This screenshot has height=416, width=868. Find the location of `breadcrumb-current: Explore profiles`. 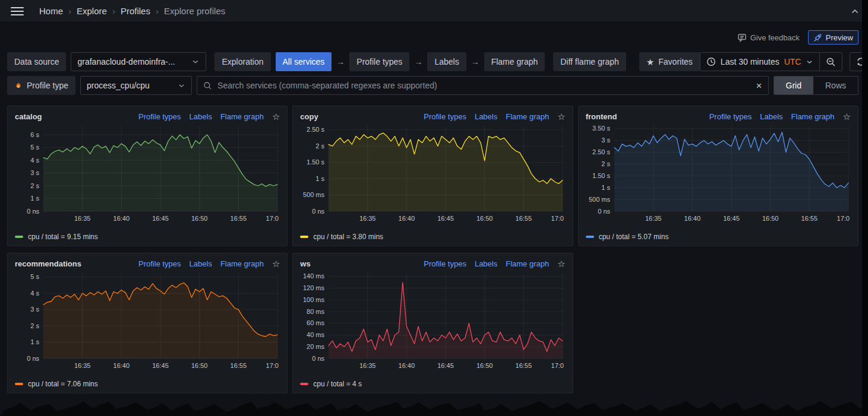

breadcrumb-current: Explore profiles is located at coordinates (195, 11).